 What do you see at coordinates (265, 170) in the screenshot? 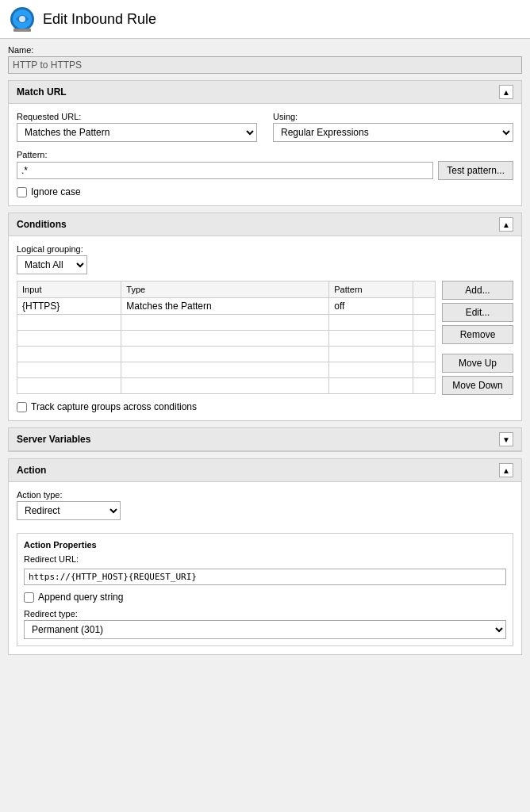
I see `pattern-row: Test pattern...` at bounding box center [265, 170].